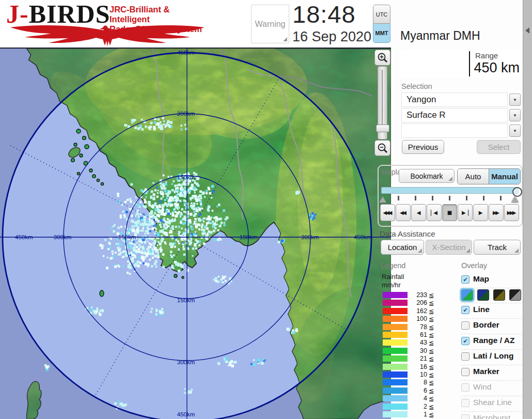 The image size is (532, 419). I want to click on site-dropdown: Yangon ▼, so click(461, 100).